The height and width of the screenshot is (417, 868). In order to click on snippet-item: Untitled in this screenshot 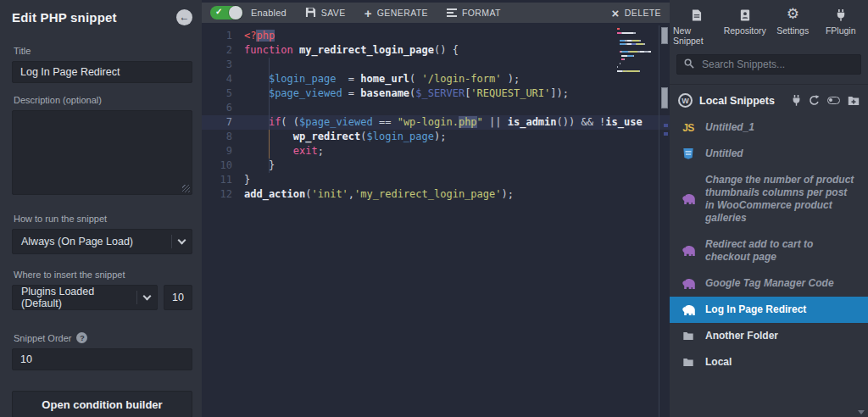, I will do `click(769, 154)`.